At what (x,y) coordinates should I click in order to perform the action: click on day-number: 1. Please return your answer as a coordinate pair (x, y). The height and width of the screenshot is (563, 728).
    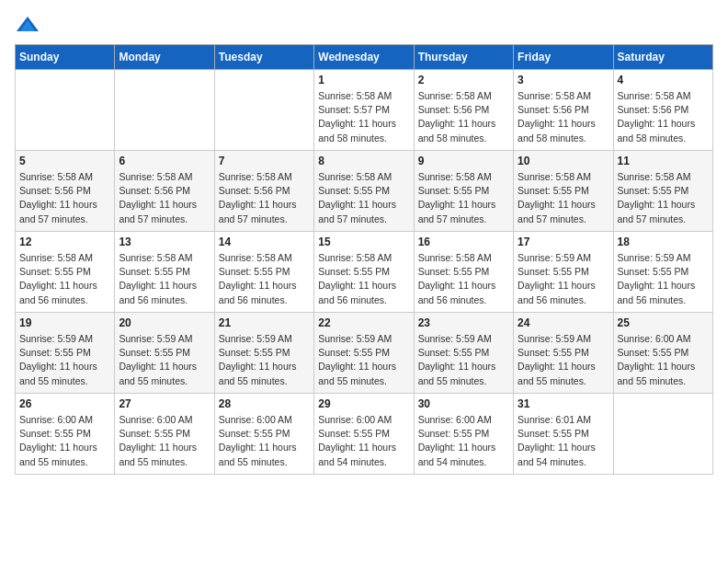
    Looking at the image, I should click on (364, 80).